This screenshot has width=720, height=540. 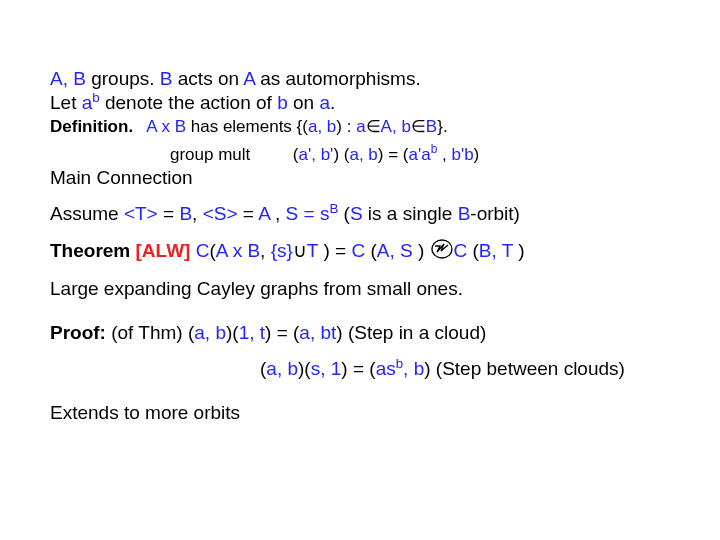 What do you see at coordinates (145, 412) in the screenshot?
I see `text: Extends to more orbits` at bounding box center [145, 412].